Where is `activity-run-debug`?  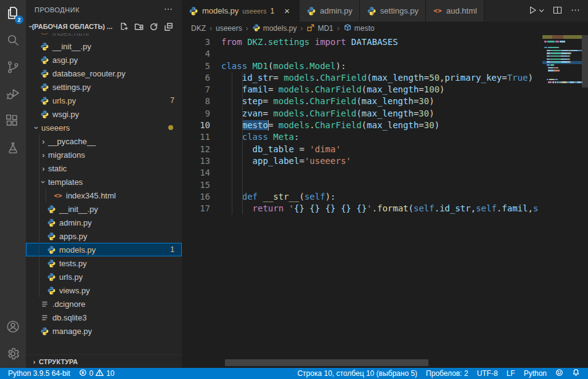 activity-run-debug is located at coordinates (13, 95).